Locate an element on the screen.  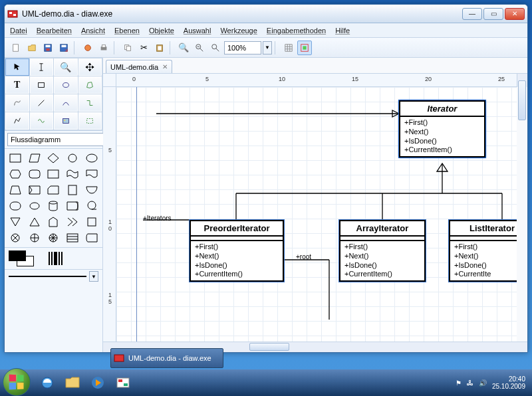
zoom-dropdown: ▼ is located at coordinates (267, 48).